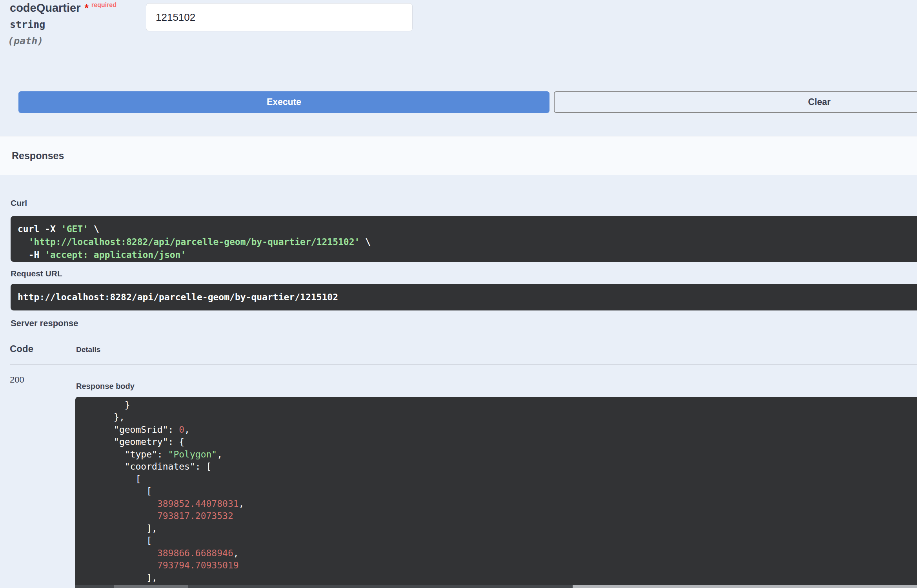  I want to click on parameter-name: codeQuartier, so click(45, 8).